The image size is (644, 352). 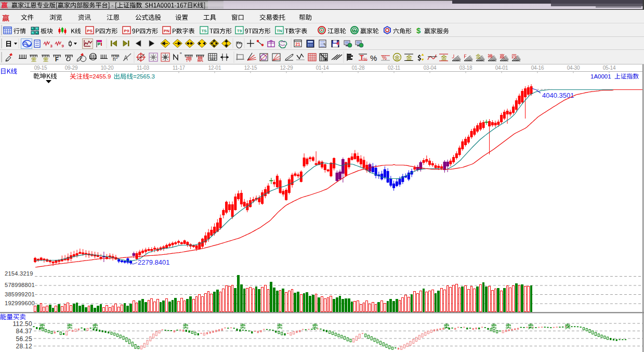 I want to click on svg-text: Big, so click(x=354, y=31).